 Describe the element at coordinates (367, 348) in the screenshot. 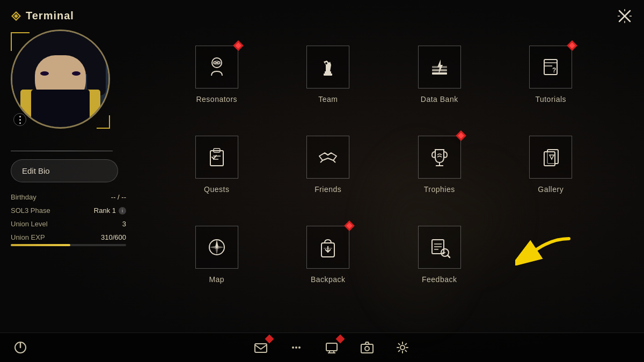

I see `camera-icon` at that location.